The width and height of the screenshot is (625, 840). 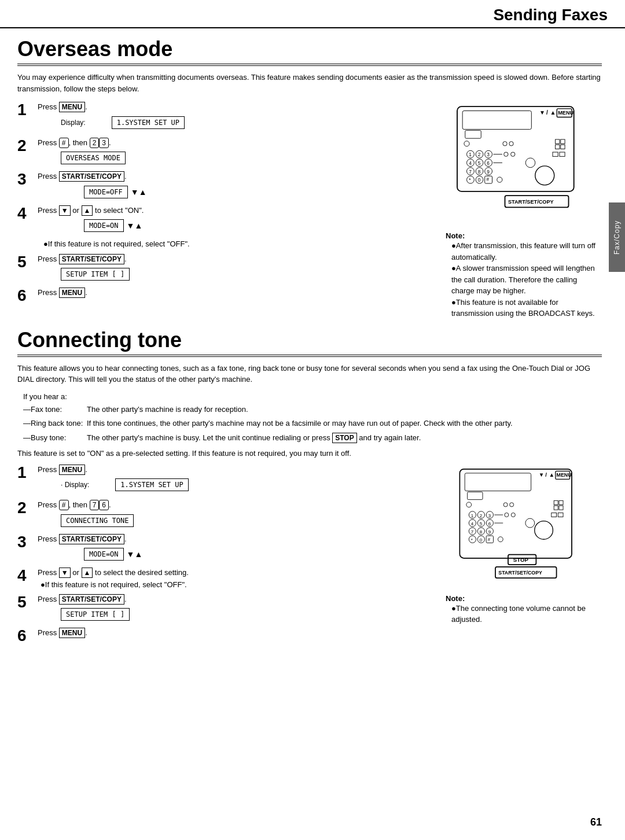 I want to click on display-box: OVERSEAS MODE, so click(x=93, y=158).